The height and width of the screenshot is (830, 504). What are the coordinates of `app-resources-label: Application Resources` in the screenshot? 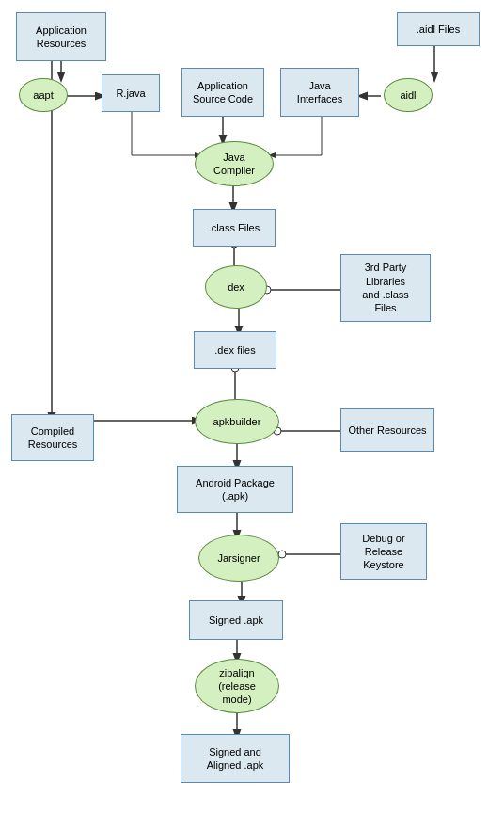 It's located at (61, 38).